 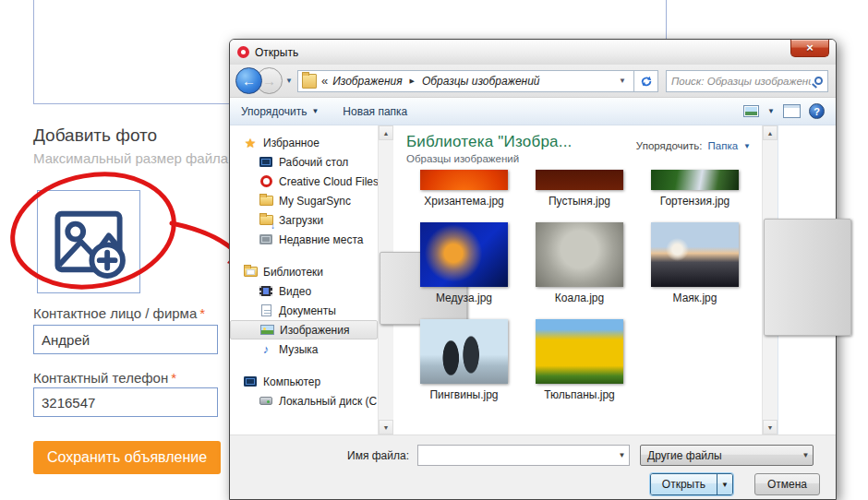 What do you see at coordinates (89, 242) in the screenshot?
I see `photo-upload-dropzone` at bounding box center [89, 242].